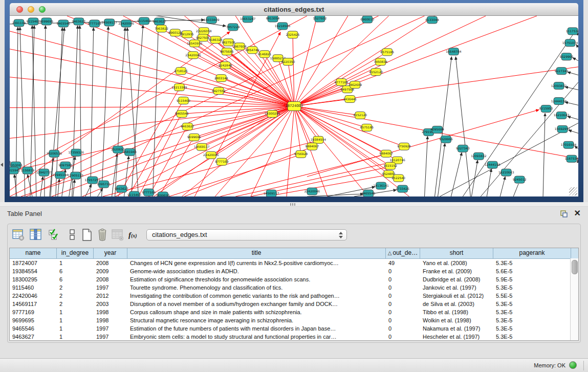  I want to click on table-cell: 5.6E-5, so click(532, 271).